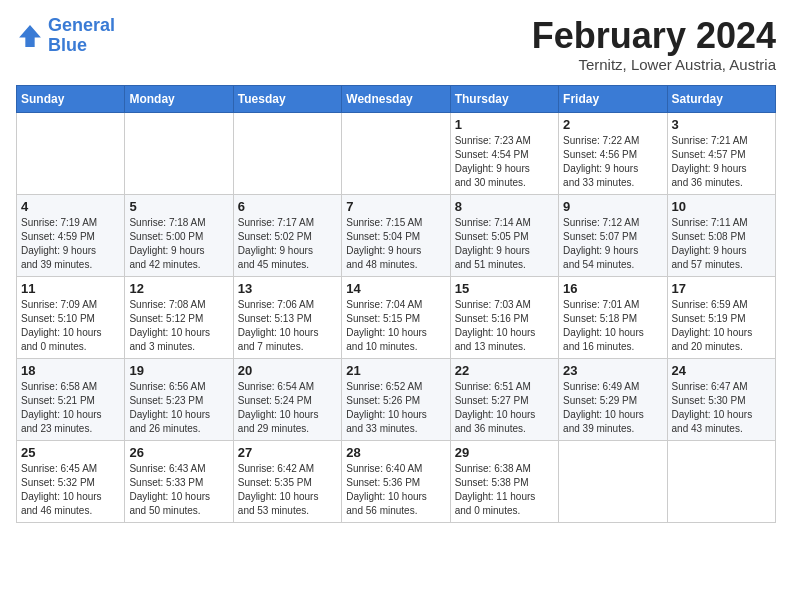  I want to click on day-number: 8, so click(504, 206).